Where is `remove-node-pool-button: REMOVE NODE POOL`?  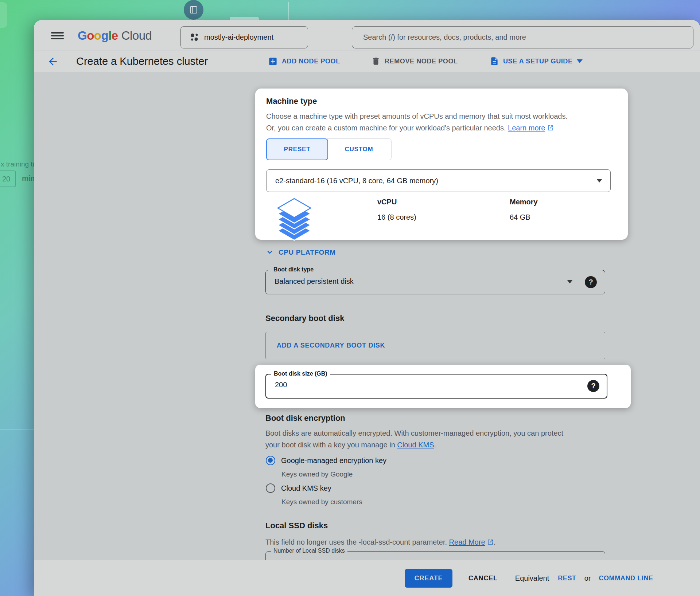
remove-node-pool-button: REMOVE NODE POOL is located at coordinates (415, 61).